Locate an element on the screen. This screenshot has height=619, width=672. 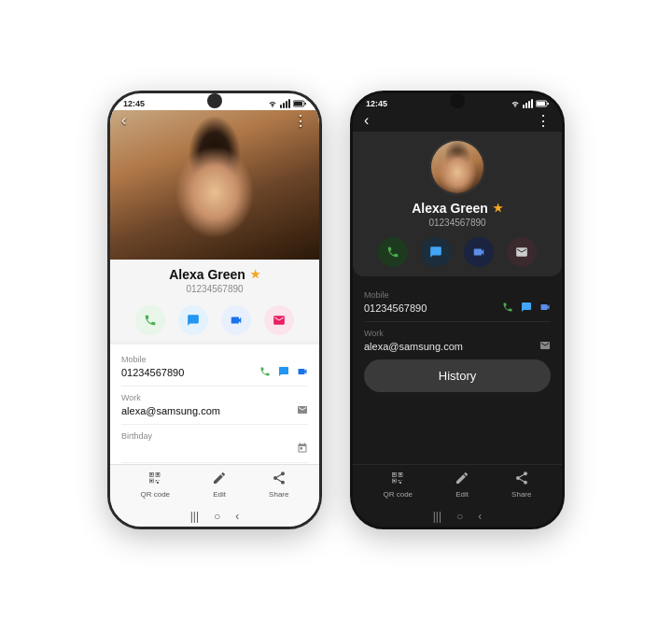
qr-label-light: QR code is located at coordinates (156, 495).